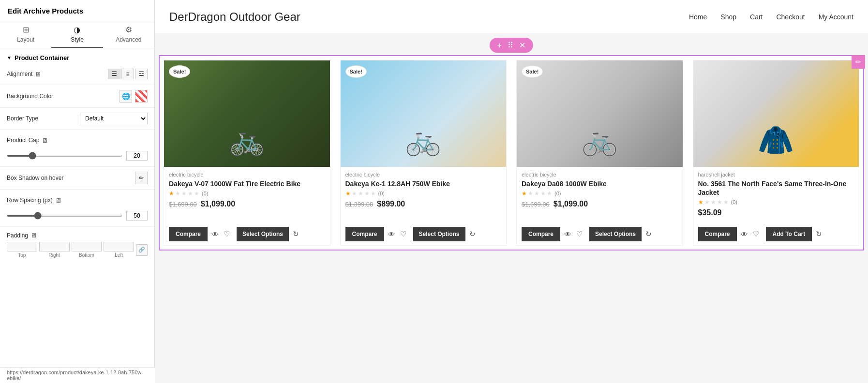 This screenshot has height=383, width=868. Describe the element at coordinates (30, 96) in the screenshot. I see `background-color-label: Background Color` at that location.